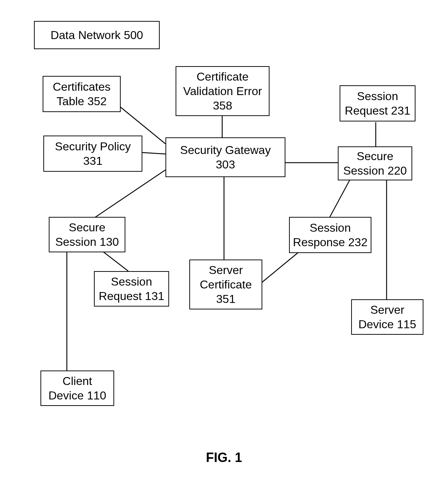 Image resolution: width=448 pixels, height=488 pixels. I want to click on label-line2: 303, so click(225, 164).